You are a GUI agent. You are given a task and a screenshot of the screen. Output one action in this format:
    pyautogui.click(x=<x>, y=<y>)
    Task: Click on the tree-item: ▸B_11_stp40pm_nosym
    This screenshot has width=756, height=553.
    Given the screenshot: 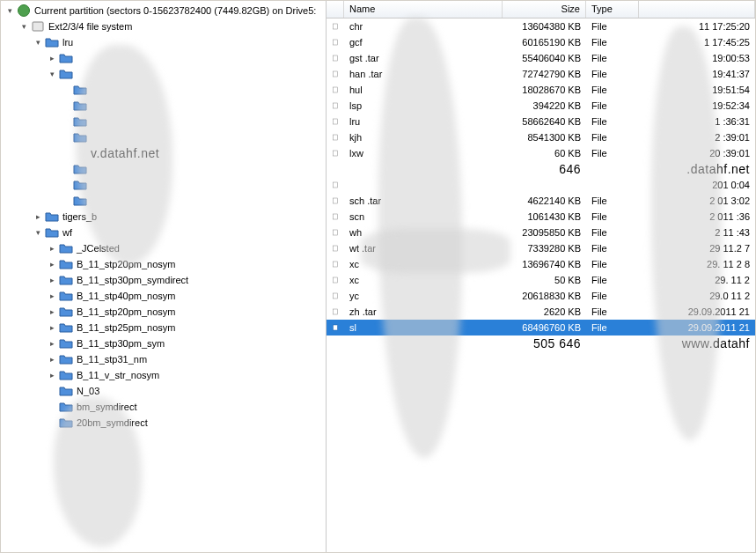 What is the action you would take?
    pyautogui.click(x=185, y=296)
    